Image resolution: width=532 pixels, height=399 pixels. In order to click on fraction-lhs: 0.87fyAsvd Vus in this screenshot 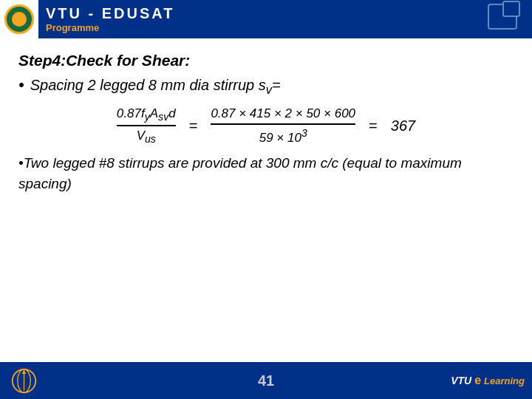, I will do `click(146, 126)`.